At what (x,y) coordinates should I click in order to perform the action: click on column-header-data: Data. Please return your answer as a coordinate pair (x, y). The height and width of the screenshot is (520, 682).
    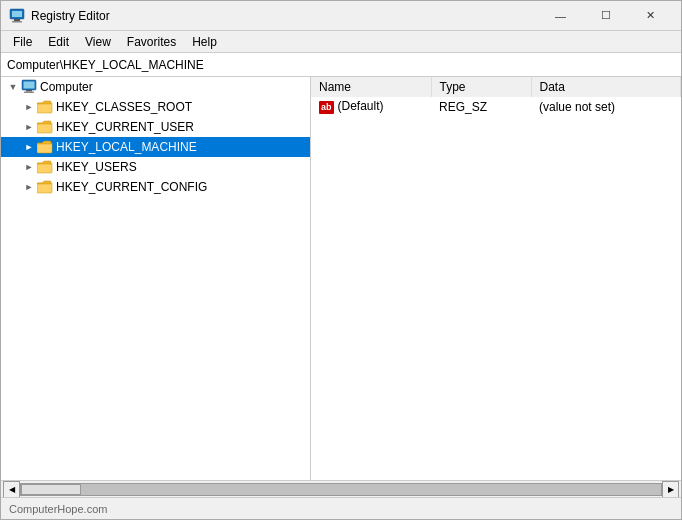
    Looking at the image, I should click on (606, 87).